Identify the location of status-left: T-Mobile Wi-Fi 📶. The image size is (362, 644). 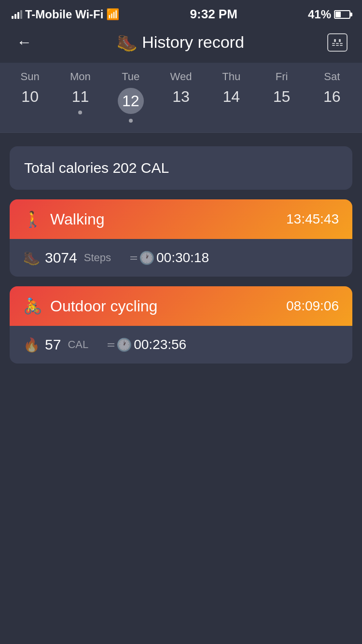
(66, 14).